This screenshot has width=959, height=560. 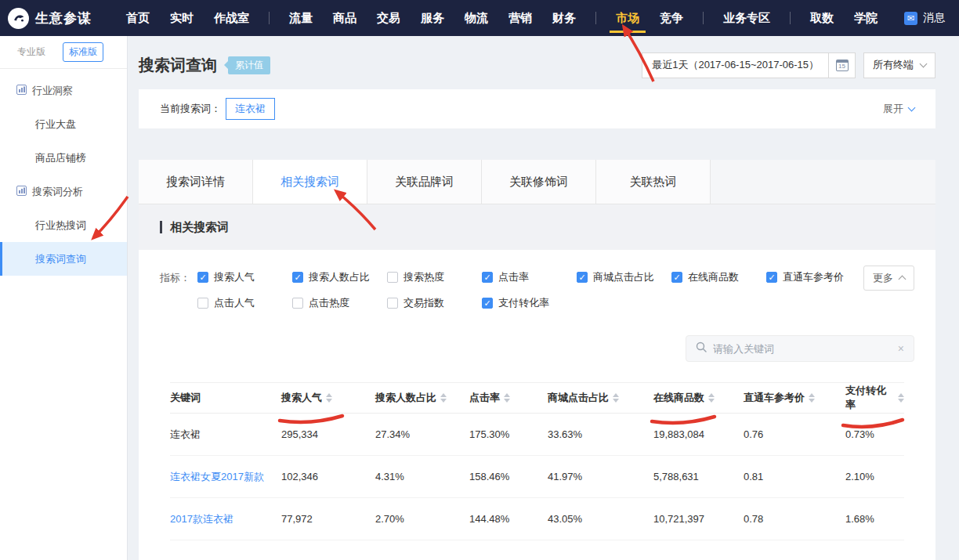 What do you see at coordinates (389, 18) in the screenshot?
I see `nav-item-trade: 交易` at bounding box center [389, 18].